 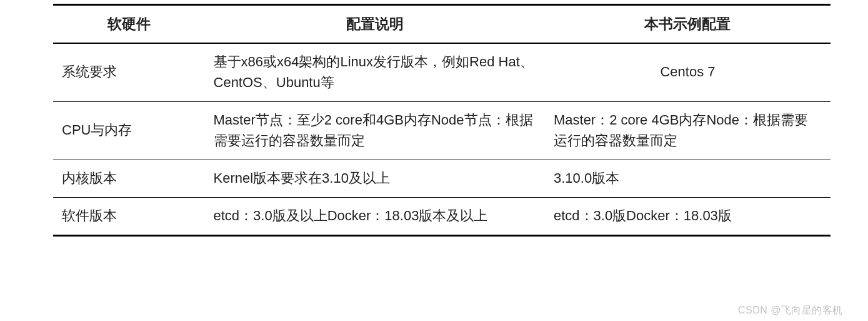 I want to click on cell-hw-sw: 内核版本, so click(x=129, y=178).